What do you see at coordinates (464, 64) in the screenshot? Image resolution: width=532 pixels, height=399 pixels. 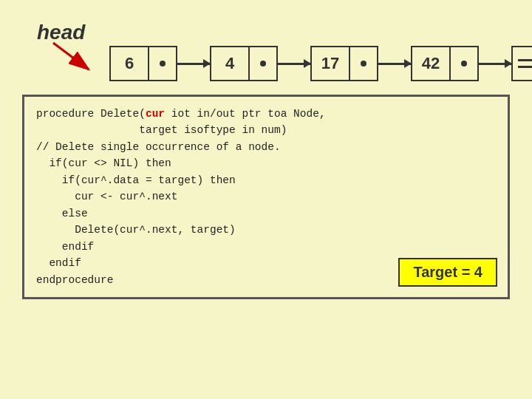 I see `node-42-pointer` at bounding box center [464, 64].